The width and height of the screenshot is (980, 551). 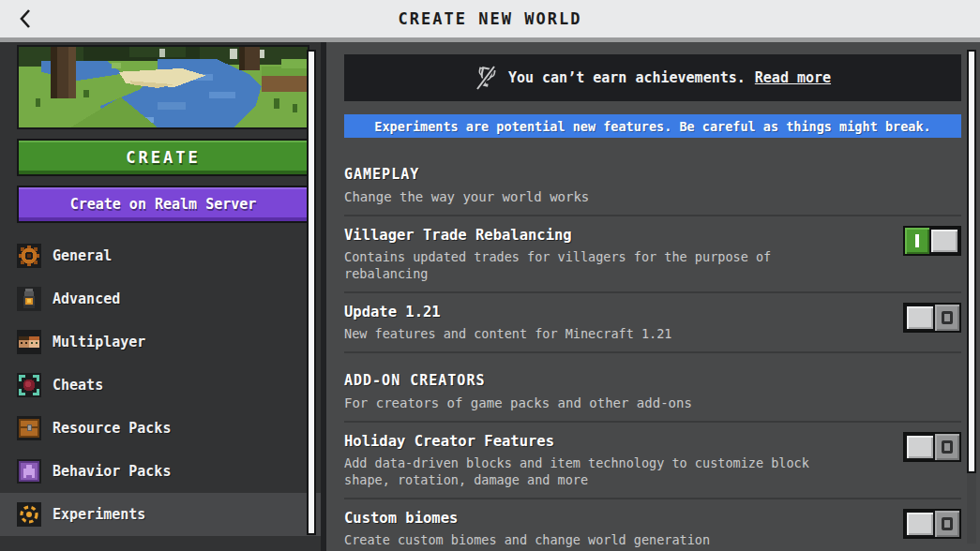 What do you see at coordinates (972, 261) in the screenshot?
I see `main-scrollbar` at bounding box center [972, 261].